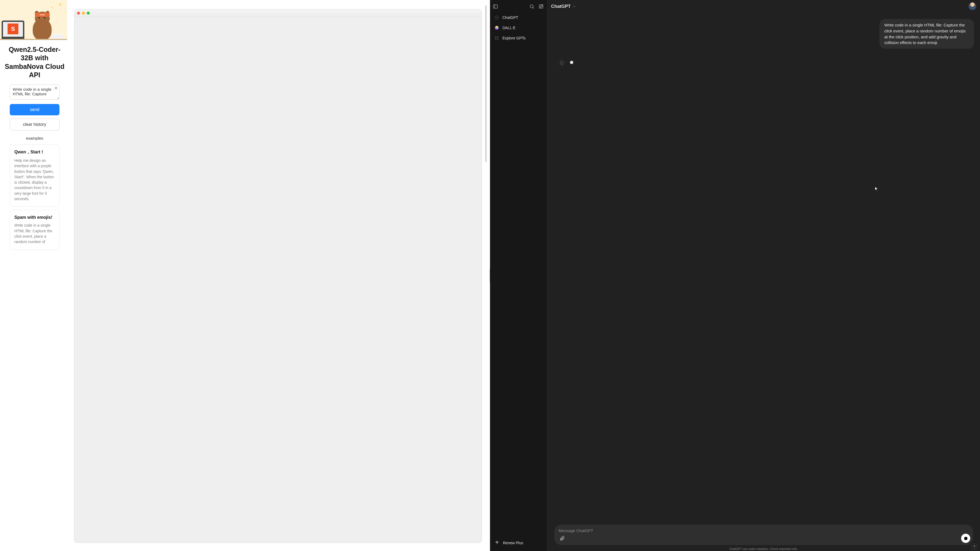 This screenshot has width=980, height=551. What do you see at coordinates (927, 34) in the screenshot?
I see `user-message: Write code in a single HTML file: Captur…` at bounding box center [927, 34].